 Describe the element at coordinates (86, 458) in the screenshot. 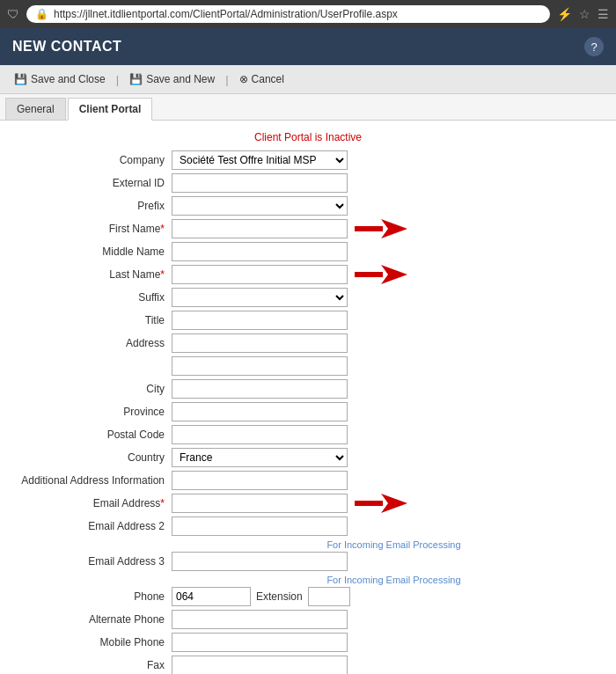

I see `country-label: Country` at that location.